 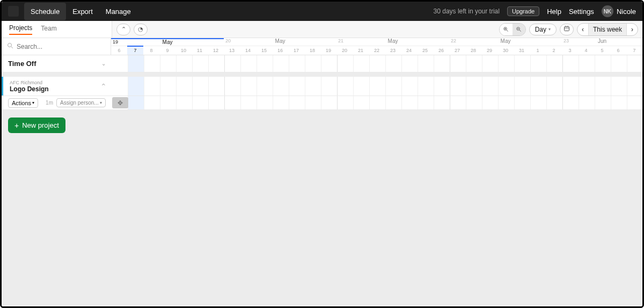 What do you see at coordinates (608, 11) in the screenshot?
I see `avatar: NK` at bounding box center [608, 11].